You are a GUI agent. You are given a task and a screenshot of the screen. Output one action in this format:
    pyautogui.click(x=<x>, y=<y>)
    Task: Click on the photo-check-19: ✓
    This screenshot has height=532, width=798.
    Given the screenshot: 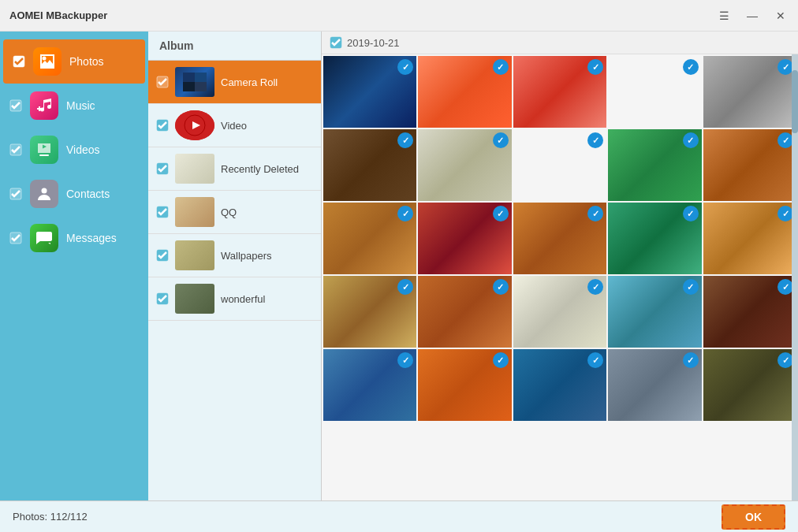 What is the action you would take?
    pyautogui.click(x=691, y=287)
    